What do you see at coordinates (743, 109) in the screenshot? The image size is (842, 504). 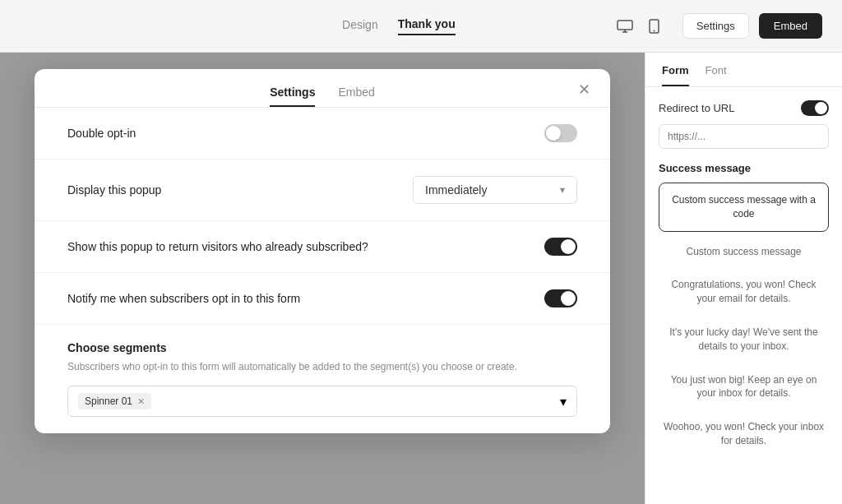 I see `redirect-row: Redirect to URL` at bounding box center [743, 109].